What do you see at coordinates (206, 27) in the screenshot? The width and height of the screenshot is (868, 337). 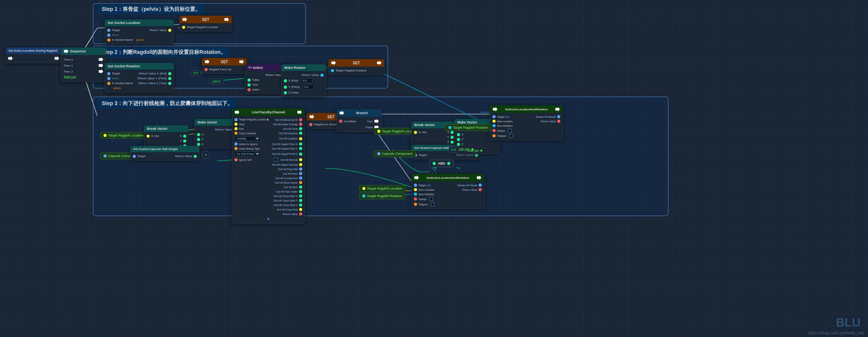 I see `set1-body: Target Ragdoll Location` at bounding box center [206, 27].